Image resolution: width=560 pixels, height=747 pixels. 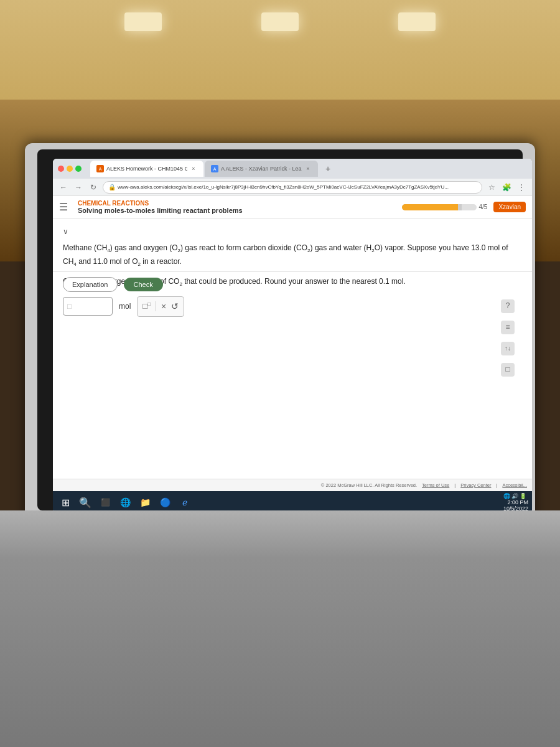 I want to click on aleks-topnav: ☰ CHEMICAL REACTIONS Solving moles-to-mo…, so click(x=292, y=207).